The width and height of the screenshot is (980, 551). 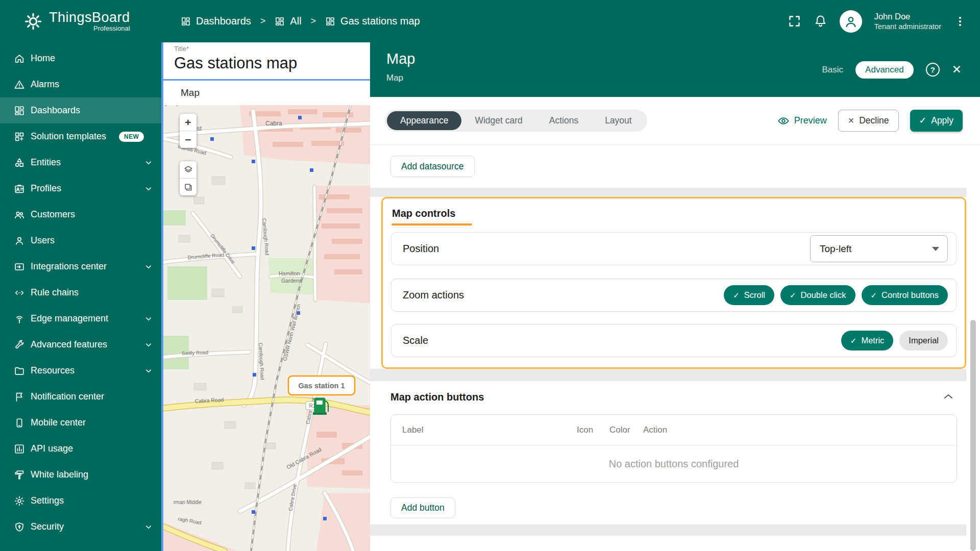 I want to click on sidebar-item-settings: Settings, so click(x=81, y=501).